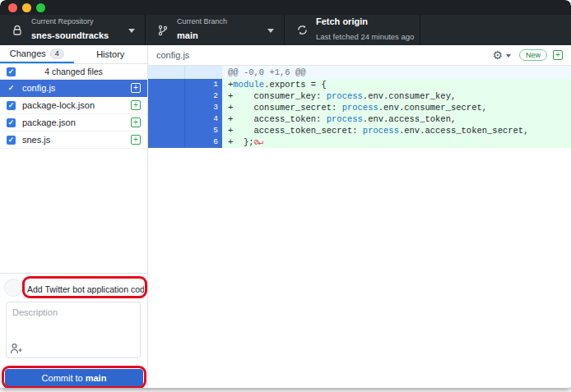 This screenshot has height=392, width=571. I want to click on fetch-origin-button: Fetch origin Last fetched 24 minutes ago, so click(352, 30).